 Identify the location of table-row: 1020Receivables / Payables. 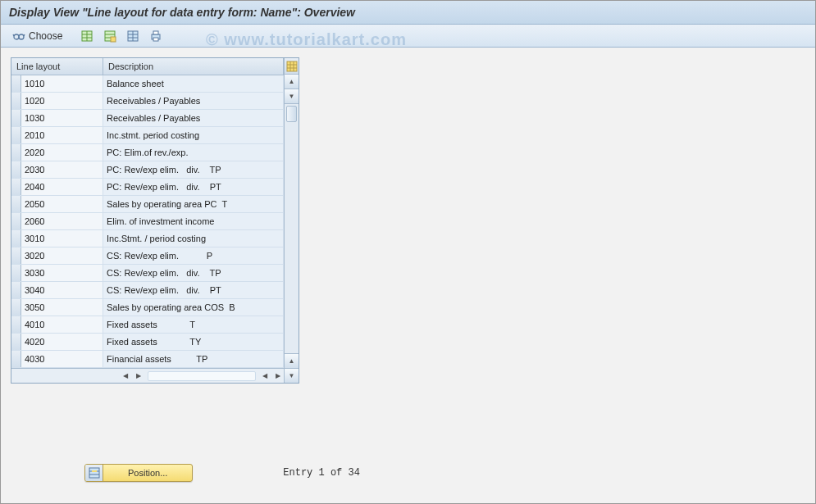
(148, 102).